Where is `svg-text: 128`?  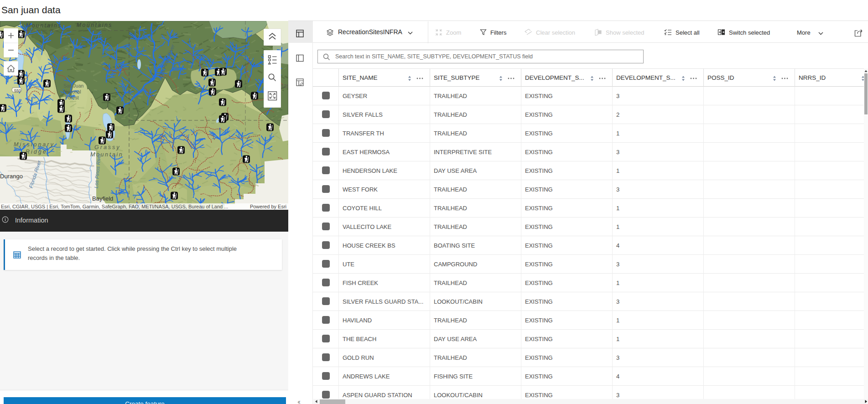 svg-text: 128 is located at coordinates (285, 86).